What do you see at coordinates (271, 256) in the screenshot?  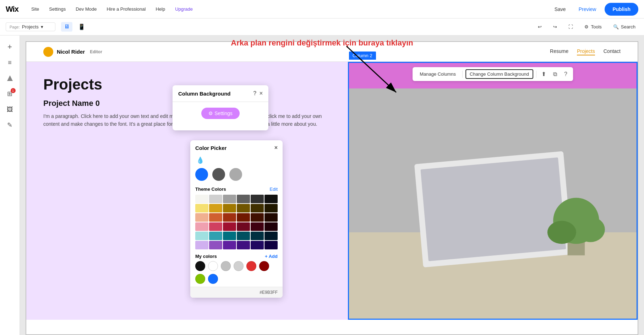 I see `add-color-link: + Add` at bounding box center [271, 256].